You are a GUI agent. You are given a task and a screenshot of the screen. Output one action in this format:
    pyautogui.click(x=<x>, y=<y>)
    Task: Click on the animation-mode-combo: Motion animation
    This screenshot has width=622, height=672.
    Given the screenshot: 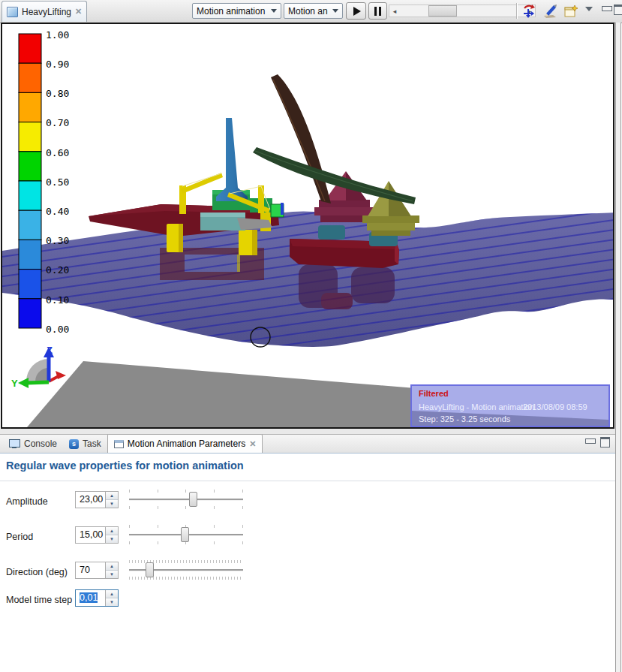 What is the action you would take?
    pyautogui.click(x=237, y=11)
    